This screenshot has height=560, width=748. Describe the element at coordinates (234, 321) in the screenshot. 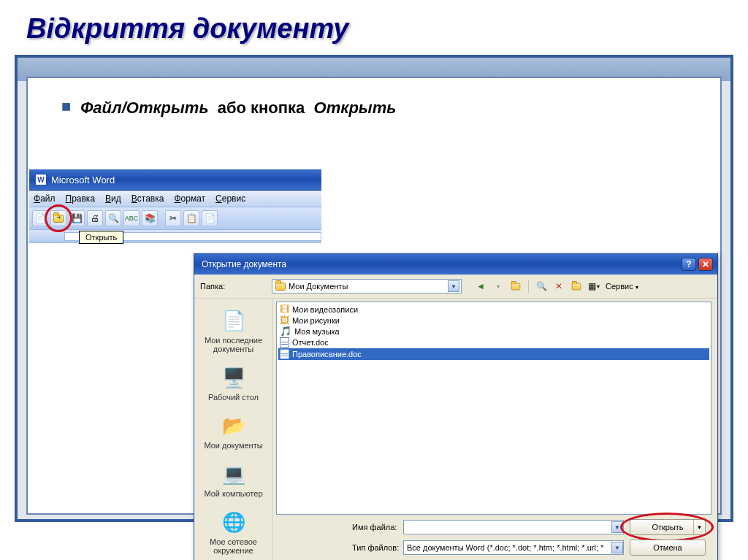

I see `recent-icon: 📄` at that location.